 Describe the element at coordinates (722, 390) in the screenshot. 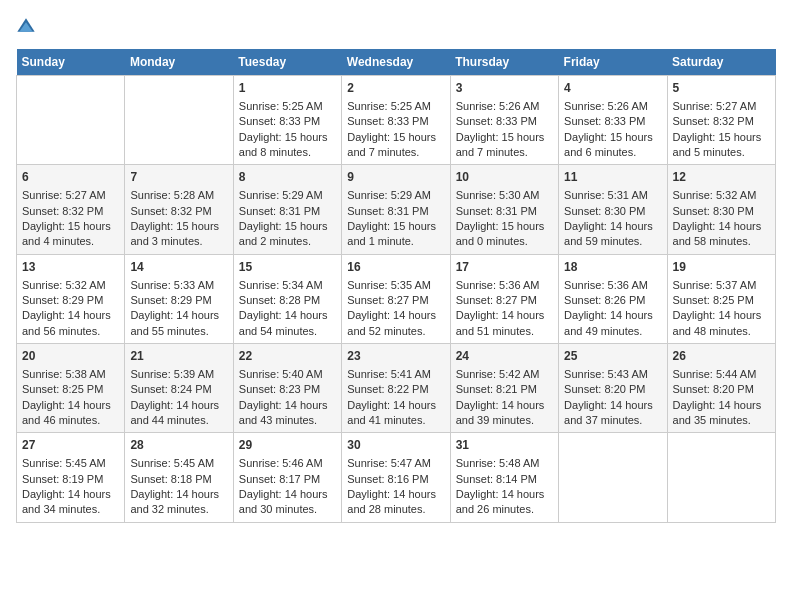

I see `day-info: Sunset: 8:20 PM` at that location.